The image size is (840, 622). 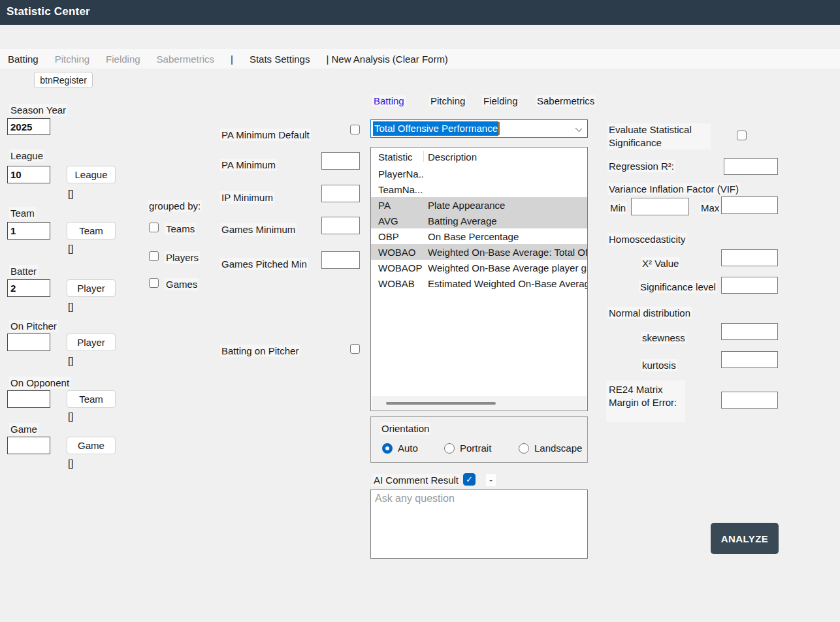 I want to click on group-players-checkbox, so click(x=154, y=256).